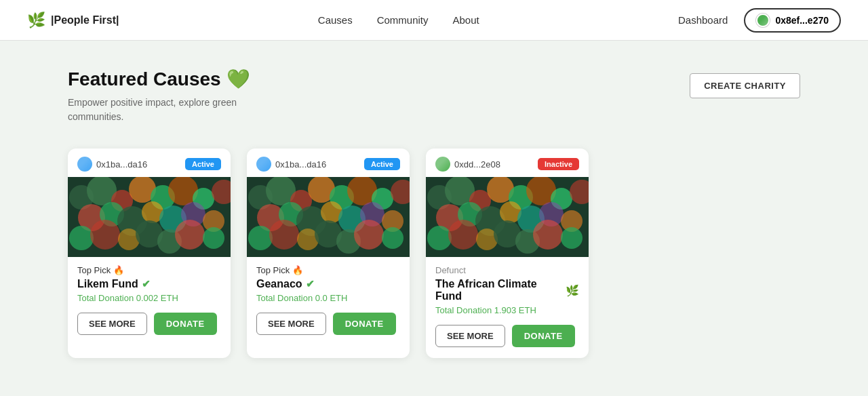 This screenshot has width=868, height=396. What do you see at coordinates (149, 298) in the screenshot?
I see `donation-text-1: Total Donation 0.002 ETH` at bounding box center [149, 298].